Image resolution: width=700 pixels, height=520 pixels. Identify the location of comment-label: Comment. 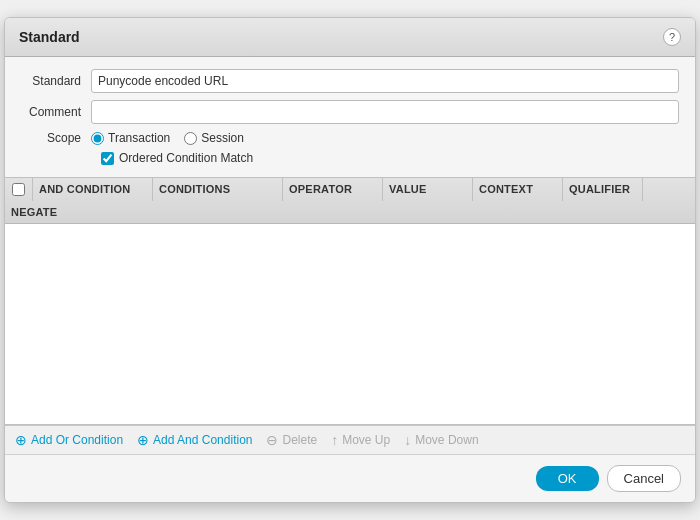
(56, 112).